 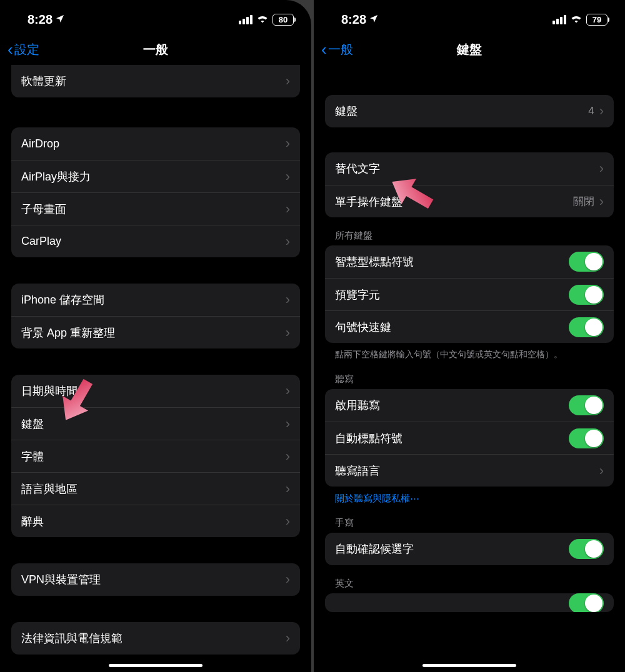 I want to click on group-all-keyboards: 智慧型標點符號 預覽字元 句號快速鍵, so click(x=469, y=294).